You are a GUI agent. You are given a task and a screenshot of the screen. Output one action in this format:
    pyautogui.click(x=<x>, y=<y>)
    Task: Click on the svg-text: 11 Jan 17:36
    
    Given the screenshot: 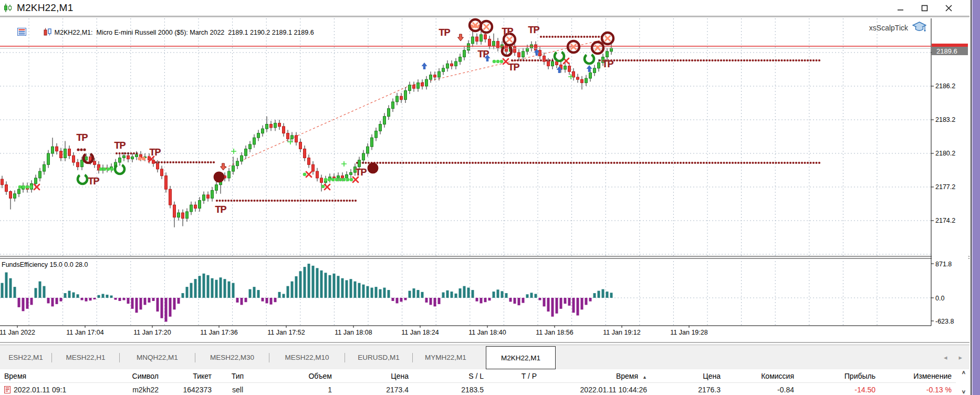 What is the action you would take?
    pyautogui.click(x=218, y=332)
    